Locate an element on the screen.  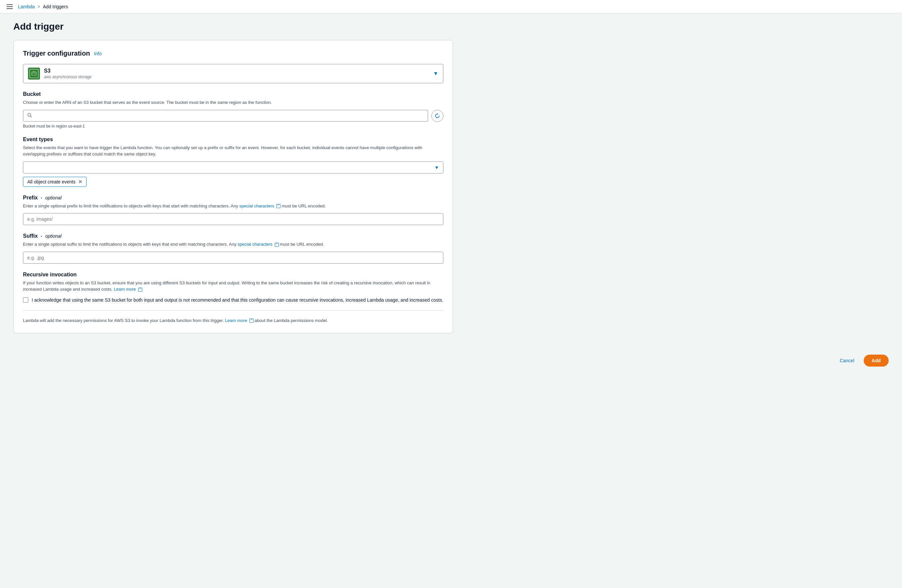
event-tag-label: All object create events is located at coordinates (52, 182).